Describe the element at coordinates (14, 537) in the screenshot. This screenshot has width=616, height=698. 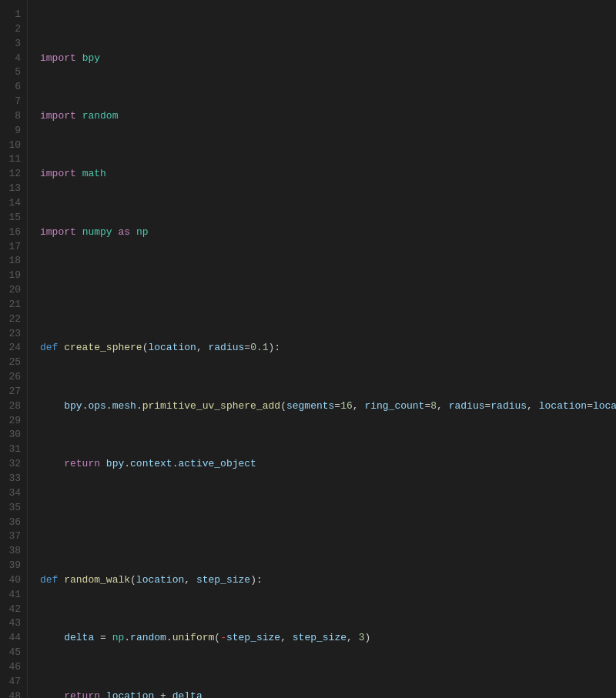
I see `line-num-37: 37` at that location.